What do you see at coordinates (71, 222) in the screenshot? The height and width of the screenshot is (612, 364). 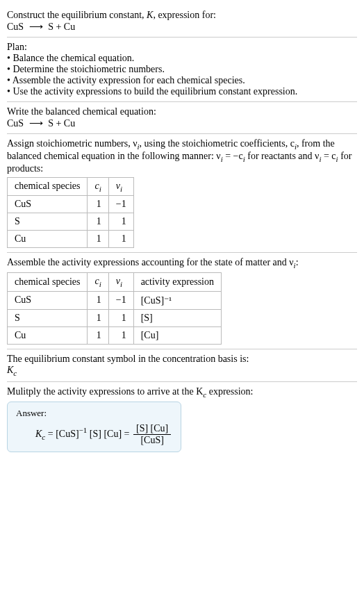 I see `table-row: S 1 1` at bounding box center [71, 222].